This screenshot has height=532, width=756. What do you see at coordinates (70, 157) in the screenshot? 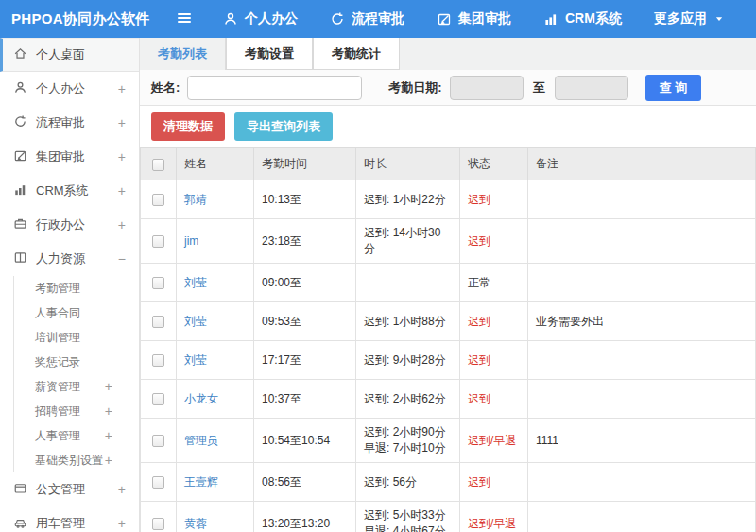
I see `sidebar-item-group-approval: 集团审批+` at bounding box center [70, 157].